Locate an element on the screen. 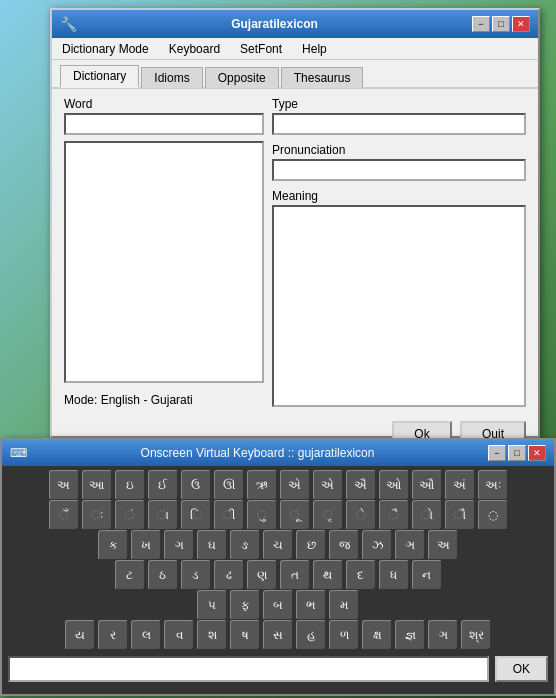 The image size is (556, 698). menu-help: Help is located at coordinates (314, 49).